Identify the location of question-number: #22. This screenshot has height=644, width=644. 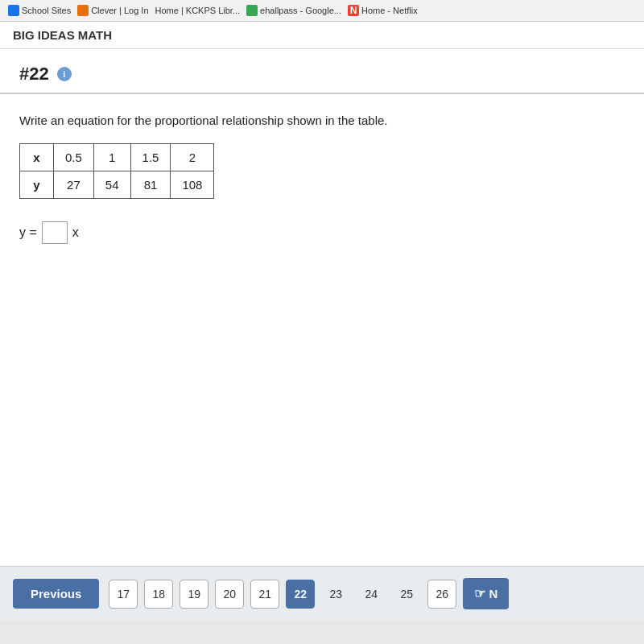
(34, 74).